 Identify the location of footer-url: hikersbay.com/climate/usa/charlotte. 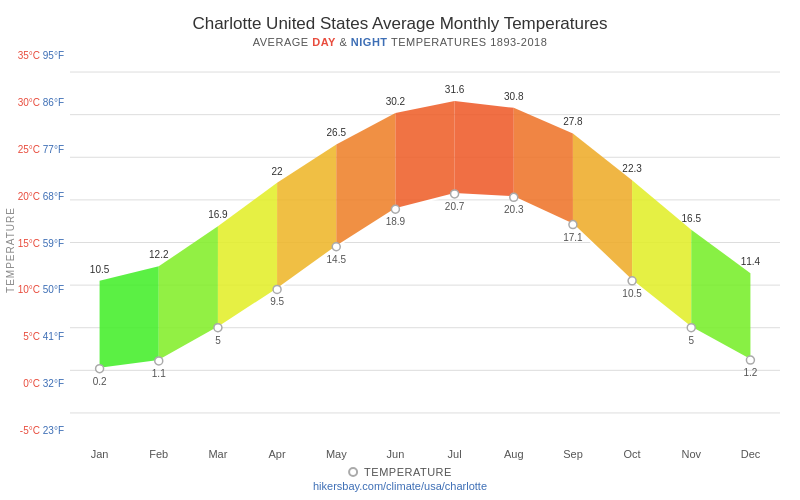
(400, 486).